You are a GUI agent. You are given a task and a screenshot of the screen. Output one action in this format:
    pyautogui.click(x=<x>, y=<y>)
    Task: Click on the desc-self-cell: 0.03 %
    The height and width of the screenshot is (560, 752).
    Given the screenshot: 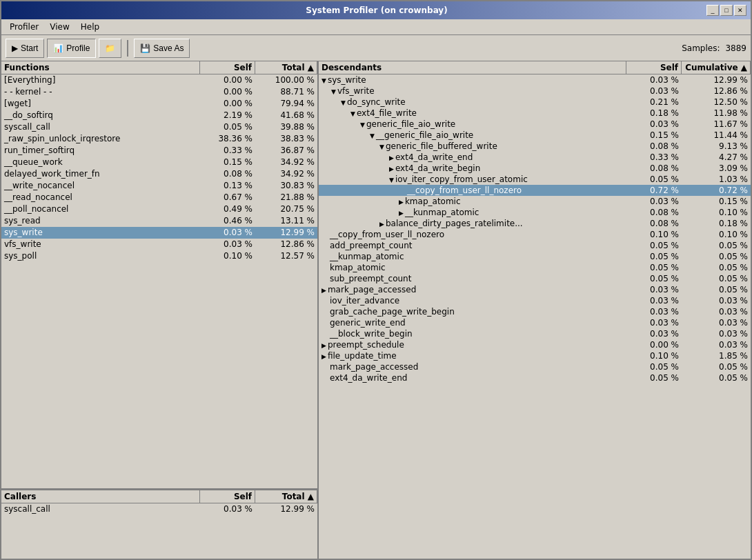 What is the action you would take?
    pyautogui.click(x=654, y=201)
    